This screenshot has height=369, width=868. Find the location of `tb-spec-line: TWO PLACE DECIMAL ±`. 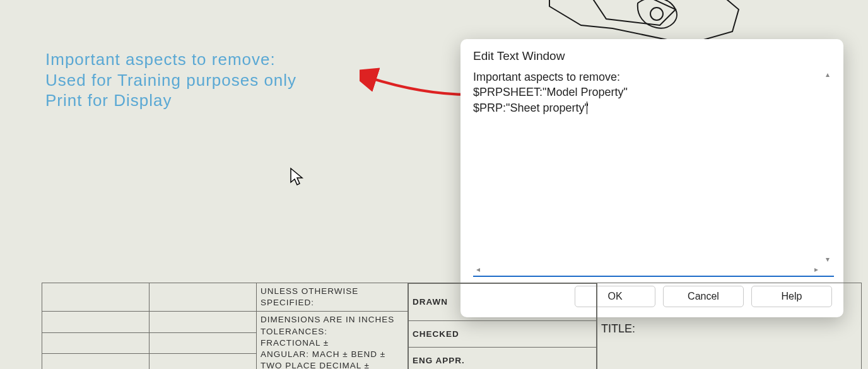

tb-spec-line: TWO PLACE DECIMAL ± is located at coordinates (332, 365).